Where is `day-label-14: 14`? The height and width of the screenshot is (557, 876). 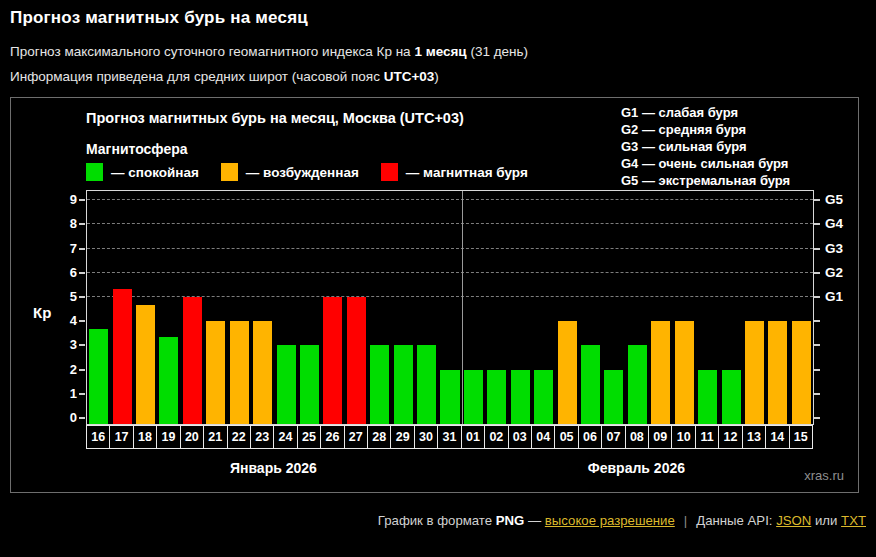
day-label-14: 14 is located at coordinates (777, 437).